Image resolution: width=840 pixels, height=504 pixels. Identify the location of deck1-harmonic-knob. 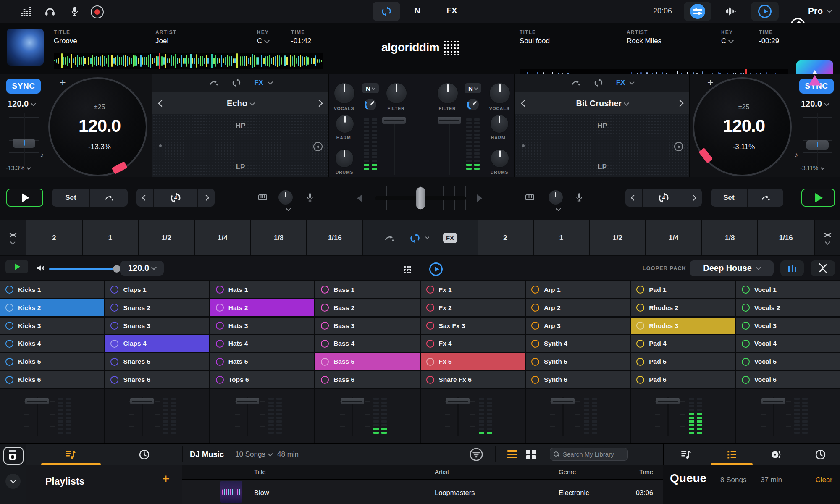
(345, 124).